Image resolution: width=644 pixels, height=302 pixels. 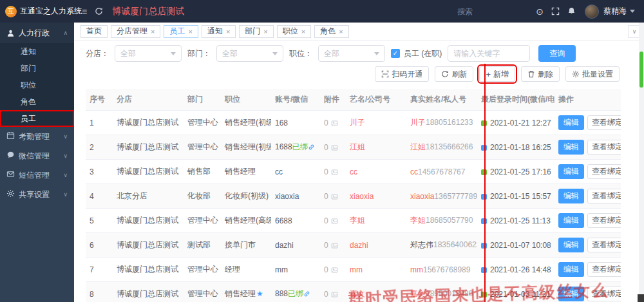 I want to click on scrollbar-thumb, so click(x=641, y=70).